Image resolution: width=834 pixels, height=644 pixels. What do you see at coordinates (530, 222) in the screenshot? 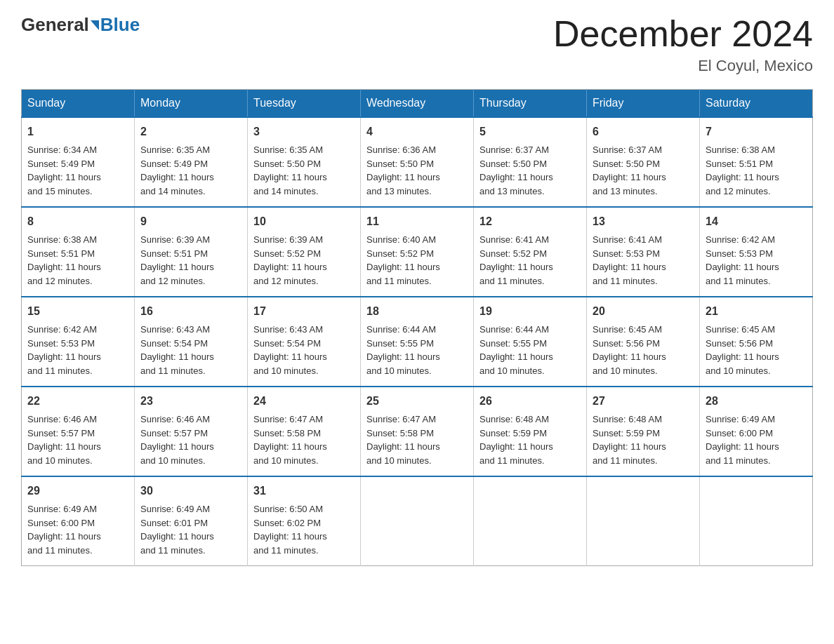
I see `day-number: 12` at bounding box center [530, 222].